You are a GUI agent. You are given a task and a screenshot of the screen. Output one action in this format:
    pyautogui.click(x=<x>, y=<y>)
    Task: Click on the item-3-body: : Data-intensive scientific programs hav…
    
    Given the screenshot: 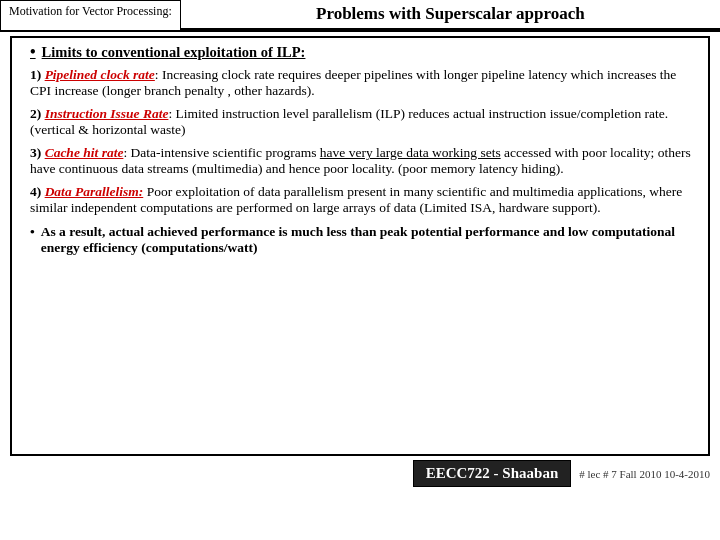 What is the action you would take?
    pyautogui.click(x=360, y=160)
    